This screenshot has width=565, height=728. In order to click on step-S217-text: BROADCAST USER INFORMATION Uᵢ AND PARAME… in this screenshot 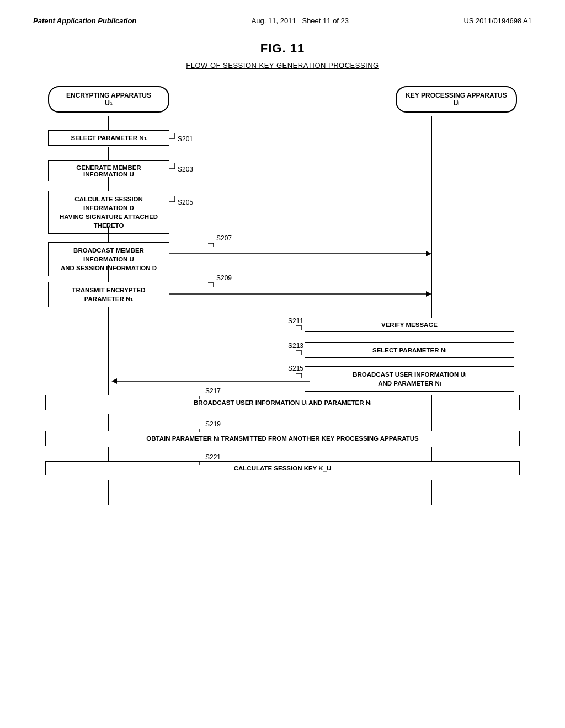, I will do `click(282, 403)`.